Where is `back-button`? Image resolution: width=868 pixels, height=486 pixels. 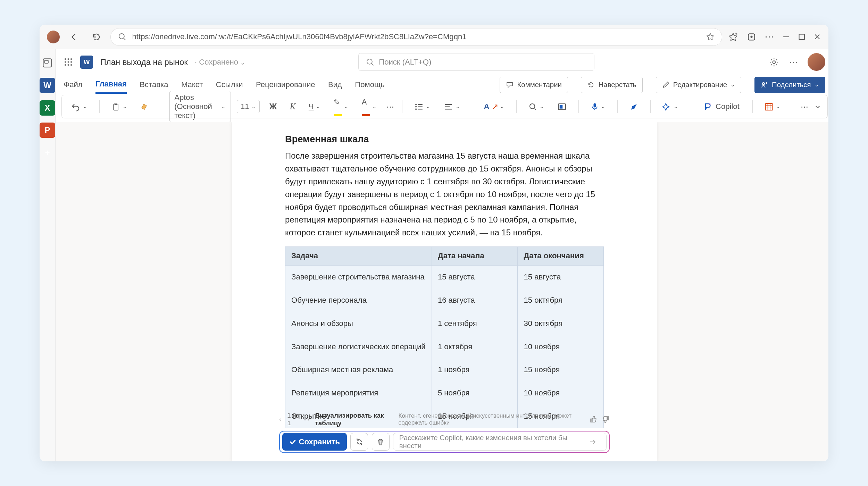
back-button is located at coordinates (74, 37).